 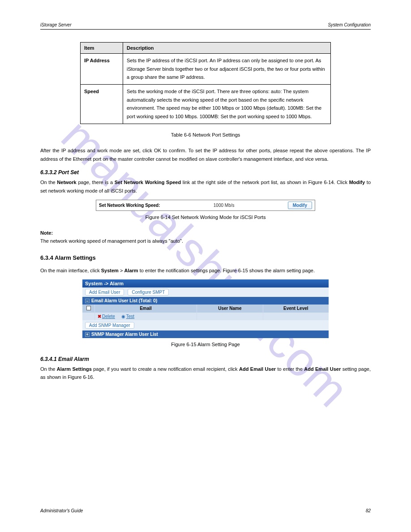 I want to click on table-row: IP Address Sets the IP address of the iS…, so click(x=206, y=69).